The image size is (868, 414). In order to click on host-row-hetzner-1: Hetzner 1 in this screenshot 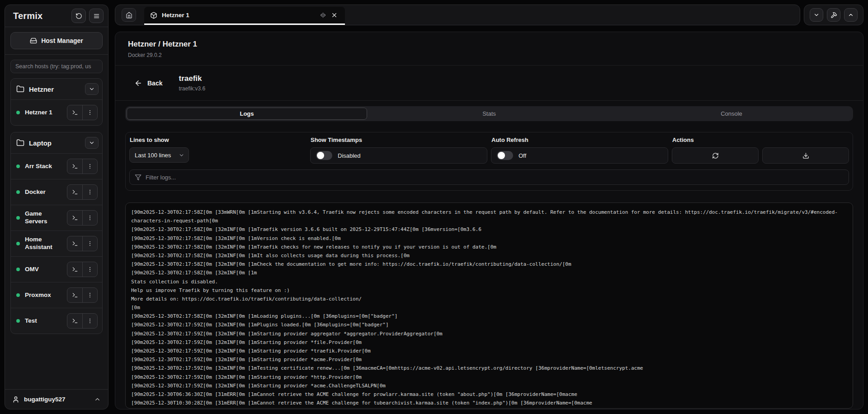, I will do `click(57, 112)`.